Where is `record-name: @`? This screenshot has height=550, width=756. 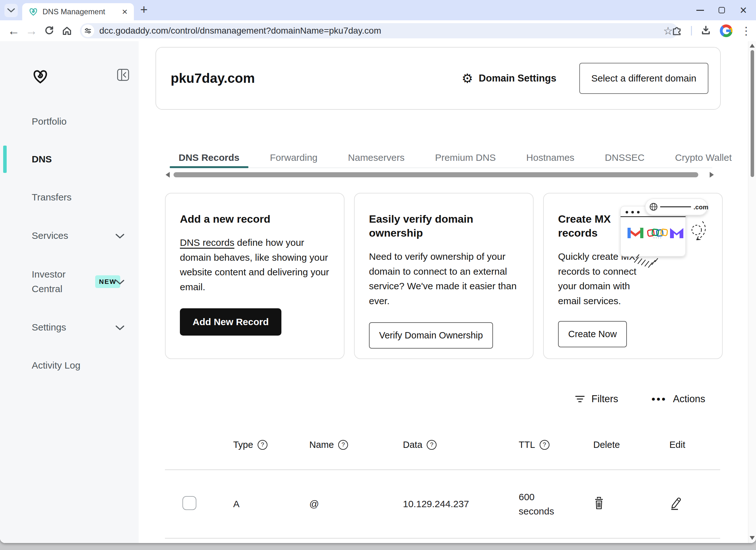
record-name: @ is located at coordinates (350, 504).